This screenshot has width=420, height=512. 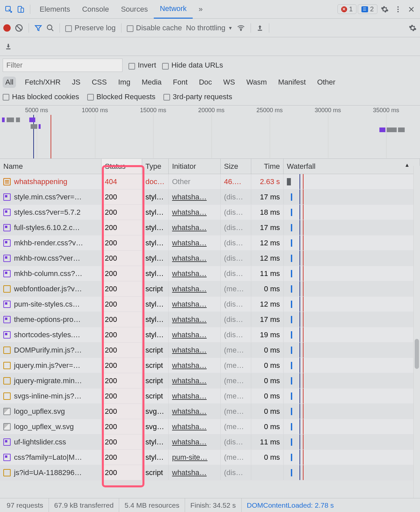 What do you see at coordinates (91, 28) in the screenshot?
I see `preserve-log-checkbox: Preserve log` at bounding box center [91, 28].